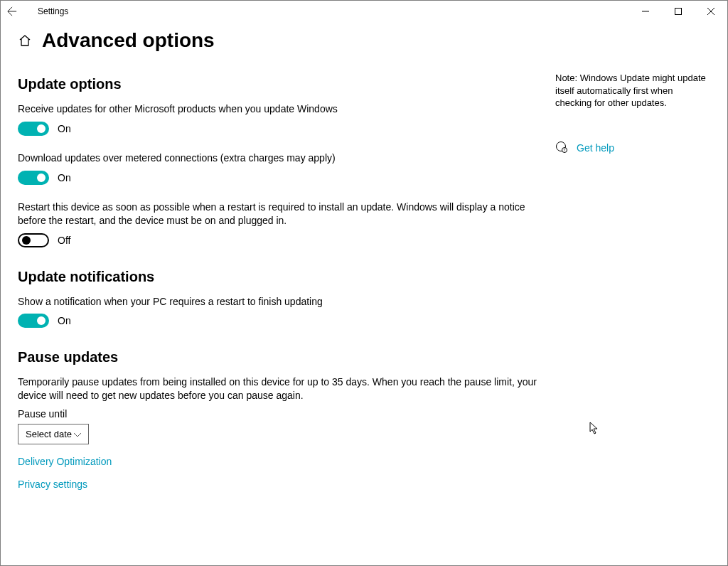 The image size is (728, 566). I want to click on titlebar: Settings, so click(364, 11).